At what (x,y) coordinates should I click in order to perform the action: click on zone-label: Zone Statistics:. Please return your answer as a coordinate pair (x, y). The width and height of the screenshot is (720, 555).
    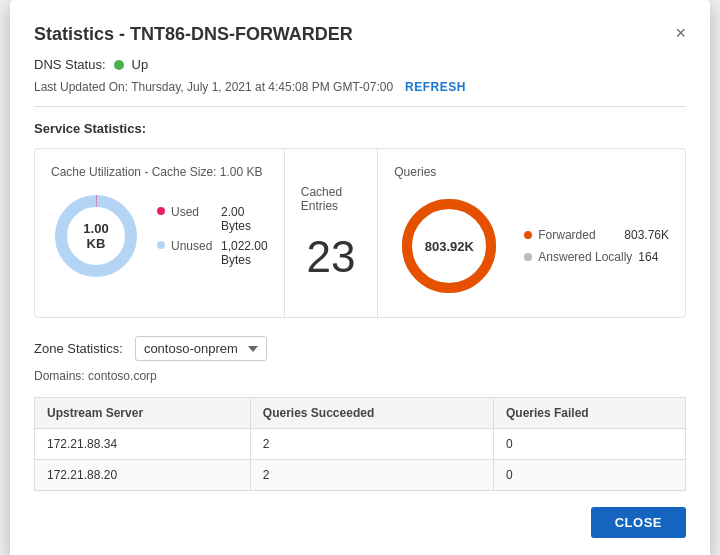
    Looking at the image, I should click on (78, 348).